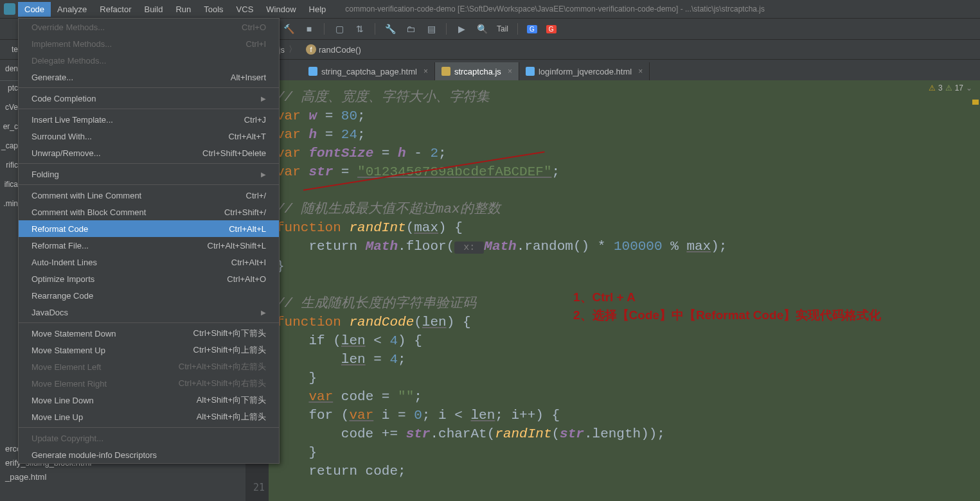  Describe the element at coordinates (360, 29) in the screenshot. I see `tool-icon: ⇅` at that location.